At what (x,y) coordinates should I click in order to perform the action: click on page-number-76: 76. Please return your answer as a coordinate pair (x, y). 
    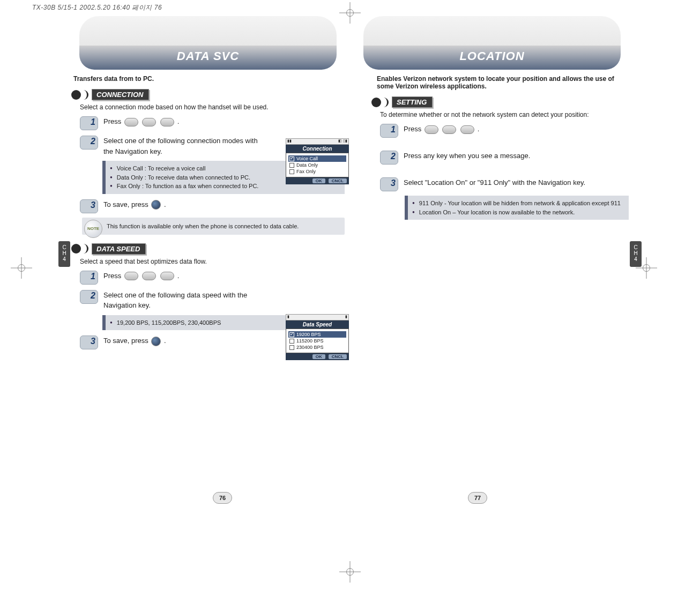
    Looking at the image, I should click on (222, 498).